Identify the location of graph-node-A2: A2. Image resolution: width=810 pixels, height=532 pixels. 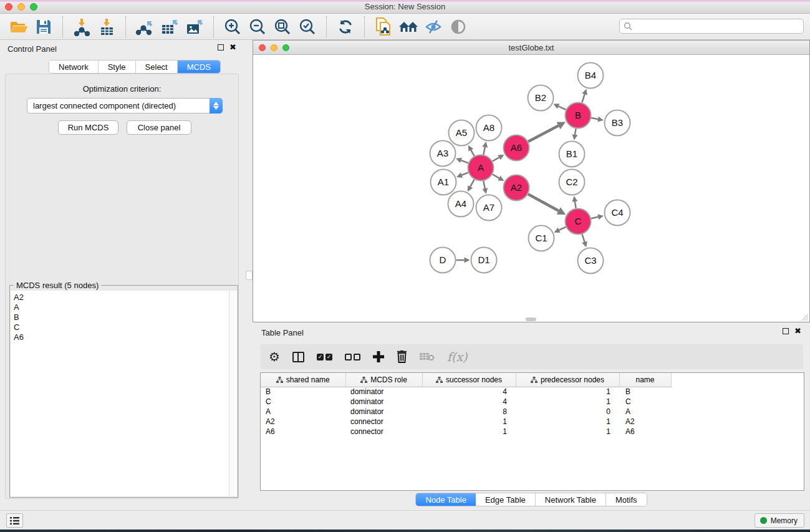
(516, 188).